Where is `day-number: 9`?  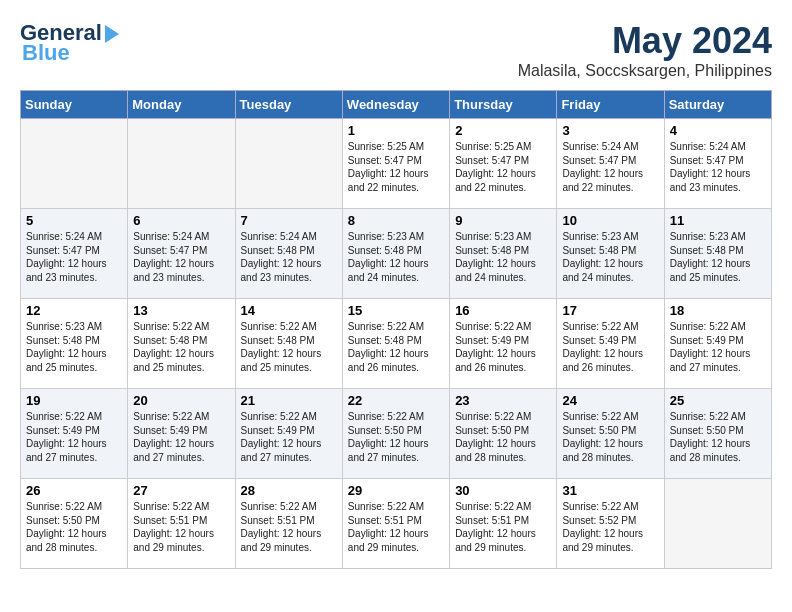 day-number: 9 is located at coordinates (503, 220).